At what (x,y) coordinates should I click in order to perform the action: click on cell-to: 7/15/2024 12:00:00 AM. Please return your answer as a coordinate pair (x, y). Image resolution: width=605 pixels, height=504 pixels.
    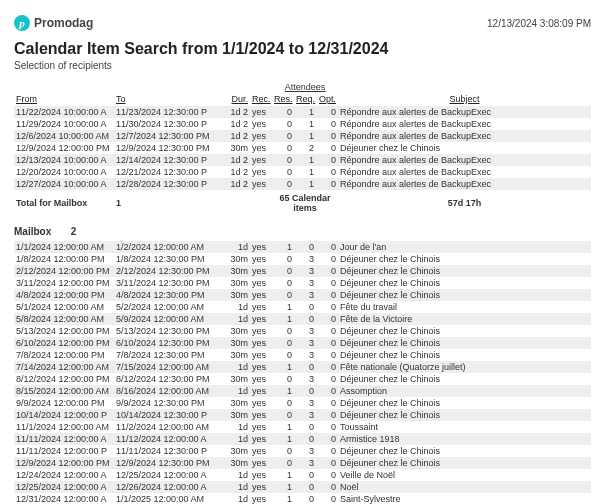
    Looking at the image, I should click on (169, 367).